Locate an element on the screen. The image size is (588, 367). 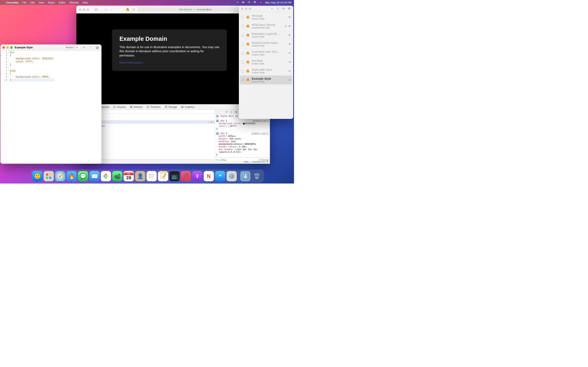
dock-mail-icon: ✉️ is located at coordinates (95, 176).